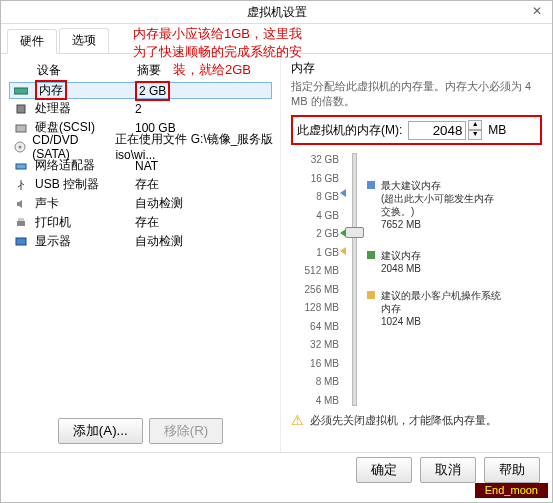  I want to click on printer-icon, so click(21, 223).